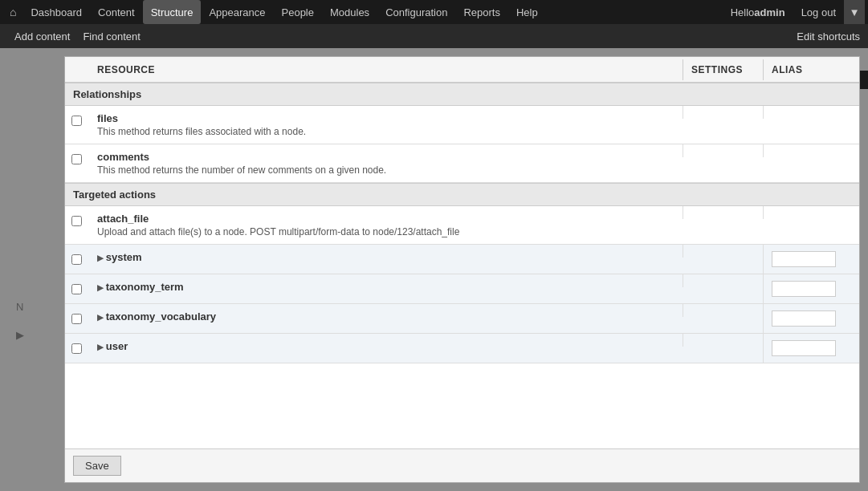 This screenshot has width=868, height=491. Describe the element at coordinates (463, 348) in the screenshot. I see `table-row: user` at that location.